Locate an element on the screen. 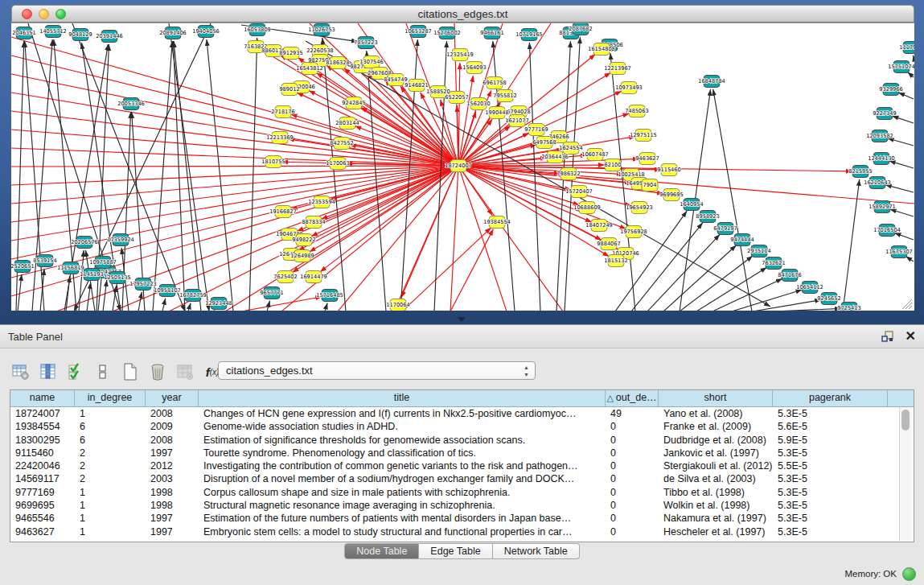  graph-node: 10654112 is located at coordinates (810, 288).